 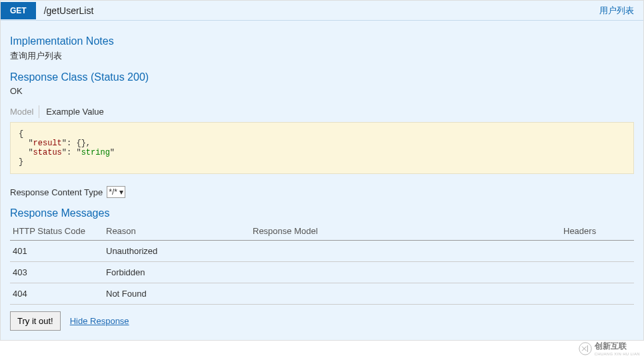 I want to click on response-class-status: OK, so click(x=322, y=91).